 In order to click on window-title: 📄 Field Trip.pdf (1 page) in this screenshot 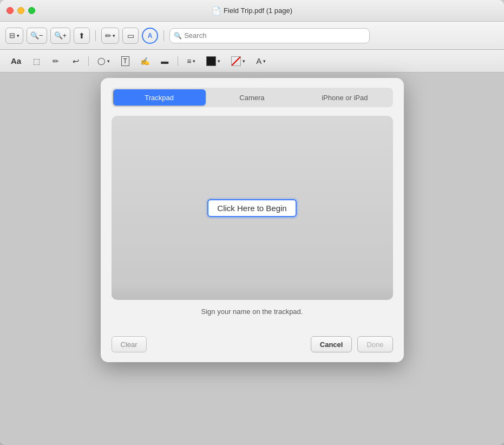, I will do `click(252, 11)`.